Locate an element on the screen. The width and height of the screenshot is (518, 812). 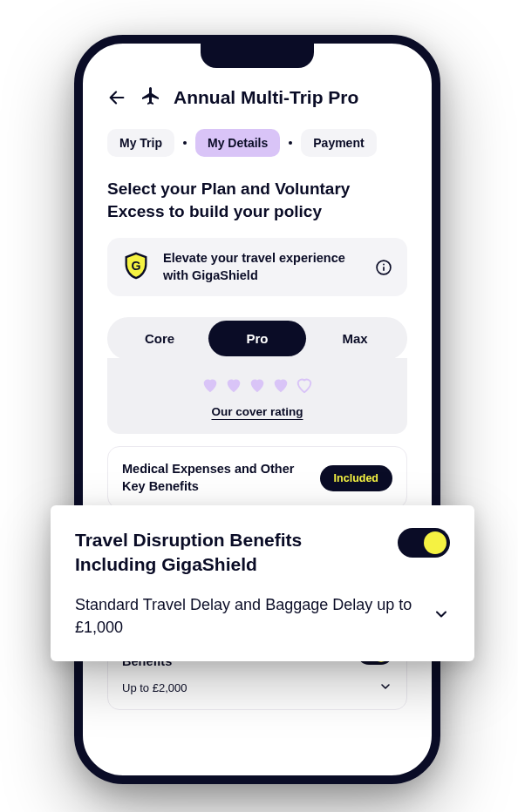
info-icon is located at coordinates (384, 267).